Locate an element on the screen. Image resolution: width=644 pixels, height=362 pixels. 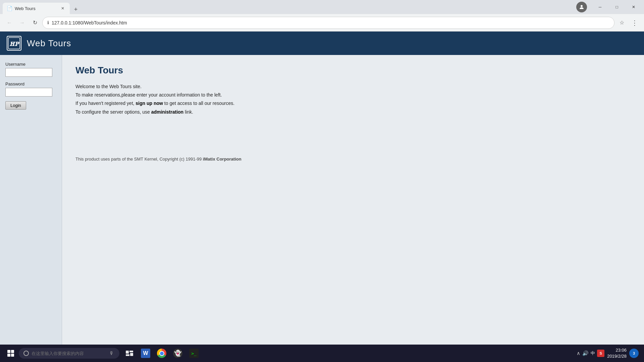
navigation-bar: ← → ↻ ℹ ☆ ⋮ is located at coordinates (322, 23).